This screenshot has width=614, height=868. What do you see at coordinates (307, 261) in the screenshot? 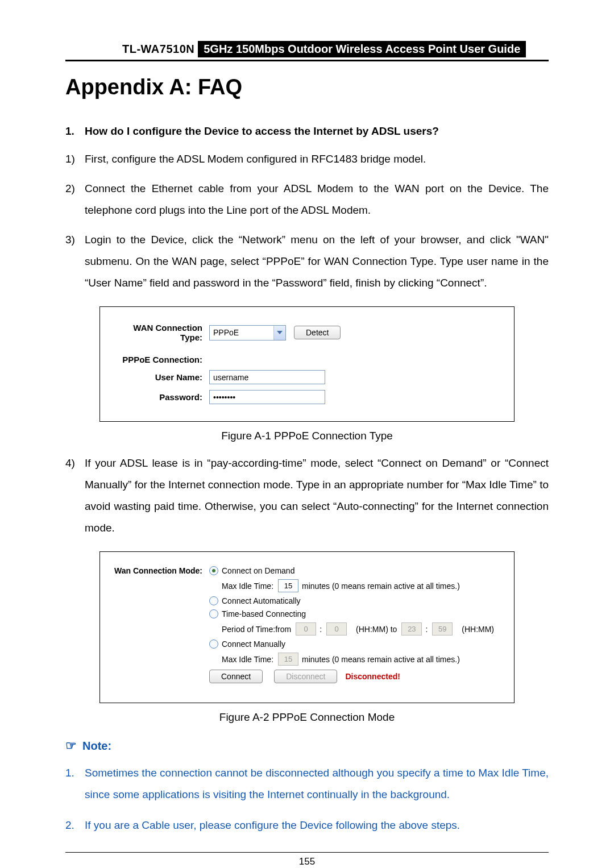
I see `step-3: 3) Login to the Device, click the “Netwo…` at bounding box center [307, 261].